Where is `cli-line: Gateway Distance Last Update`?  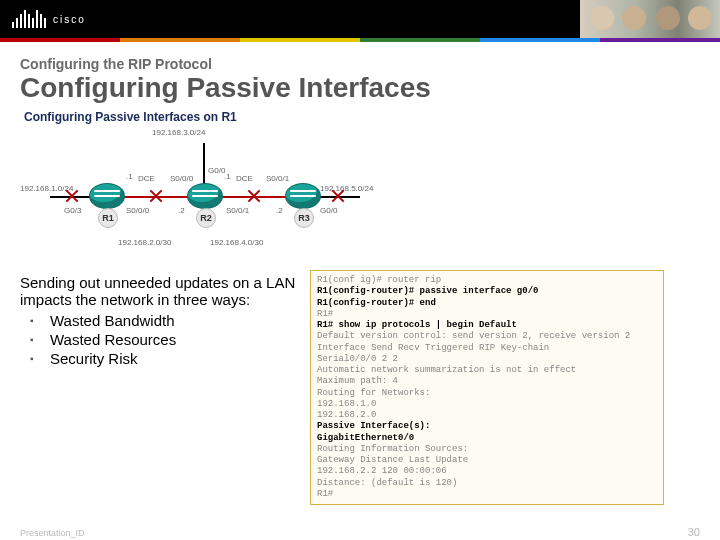
cli-line: Gateway Distance Last Update is located at coordinates (487, 460).